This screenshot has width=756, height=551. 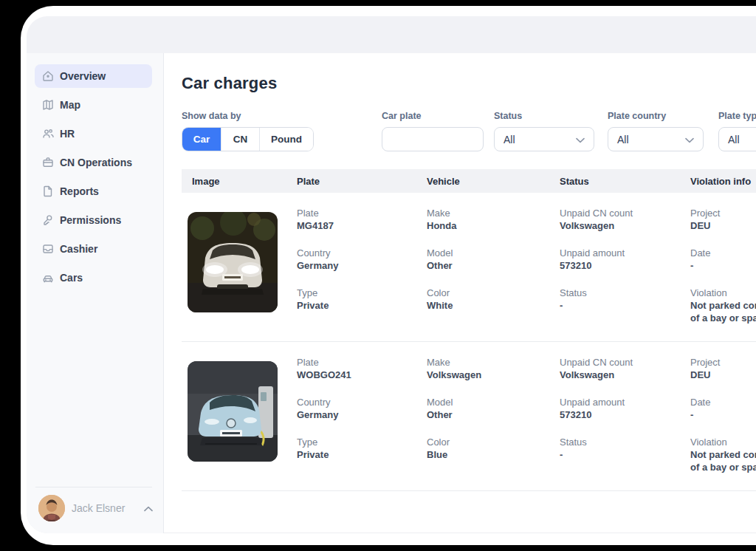 I want to click on map-icon, so click(x=48, y=105).